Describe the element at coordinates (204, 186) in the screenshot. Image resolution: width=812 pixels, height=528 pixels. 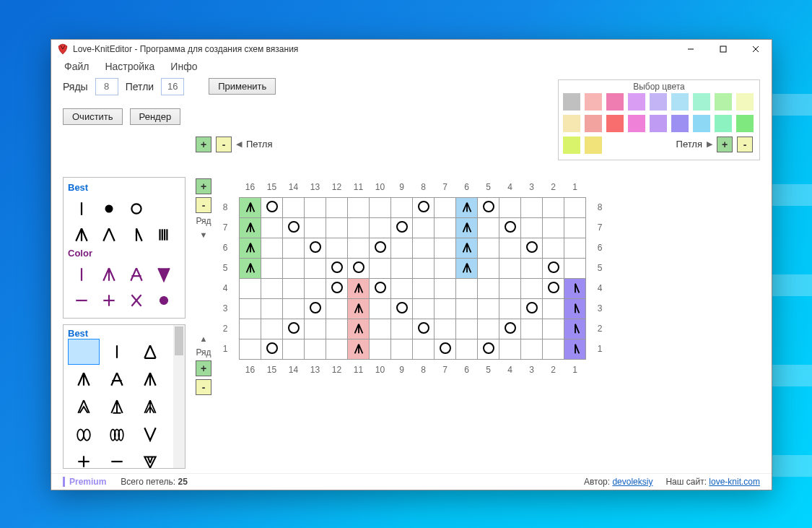
I see `row-top-add-button: +` at that location.